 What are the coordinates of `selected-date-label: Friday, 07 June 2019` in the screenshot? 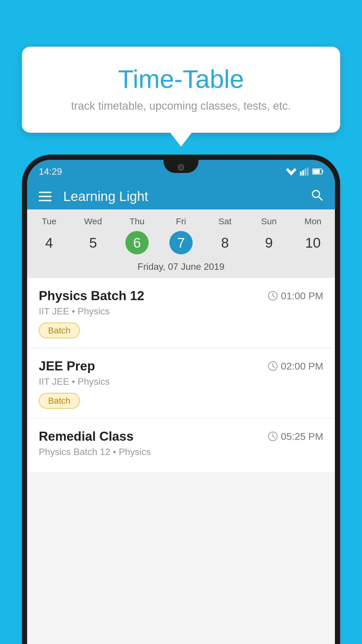 It's located at (181, 268).